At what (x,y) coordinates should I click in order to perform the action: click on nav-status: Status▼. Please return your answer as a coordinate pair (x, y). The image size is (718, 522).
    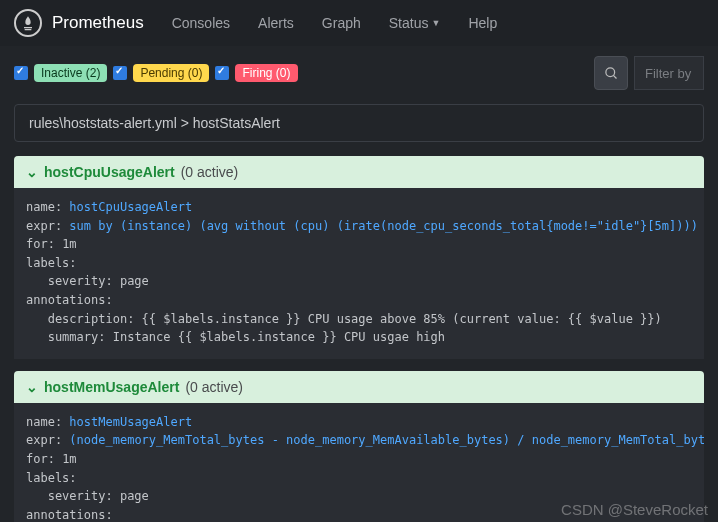
    Looking at the image, I should click on (415, 23).